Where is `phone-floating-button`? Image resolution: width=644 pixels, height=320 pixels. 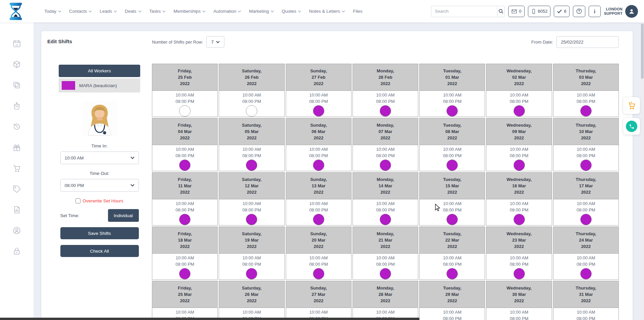
phone-floating-button is located at coordinates (632, 126).